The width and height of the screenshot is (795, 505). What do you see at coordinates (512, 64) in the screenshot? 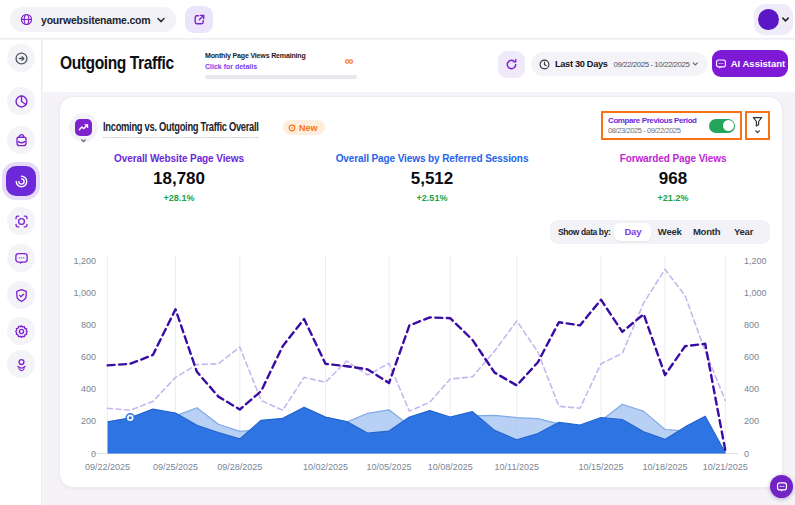
I see `refresh-icon` at bounding box center [512, 64].